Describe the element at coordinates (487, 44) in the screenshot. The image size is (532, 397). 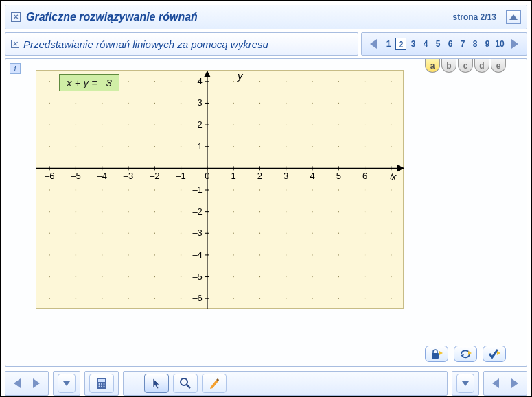
I see `page-9: 9` at that location.